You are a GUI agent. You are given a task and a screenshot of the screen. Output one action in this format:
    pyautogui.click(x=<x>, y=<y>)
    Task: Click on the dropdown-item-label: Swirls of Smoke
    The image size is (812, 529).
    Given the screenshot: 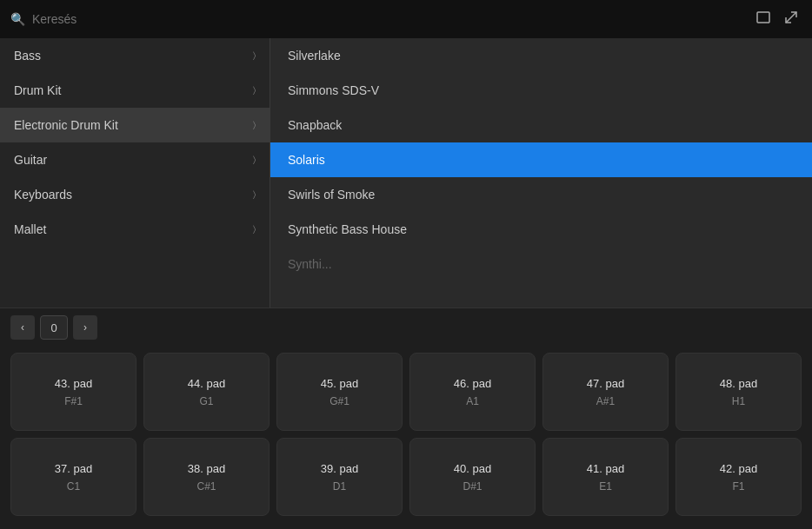 What is the action you would take?
    pyautogui.click(x=331, y=195)
    